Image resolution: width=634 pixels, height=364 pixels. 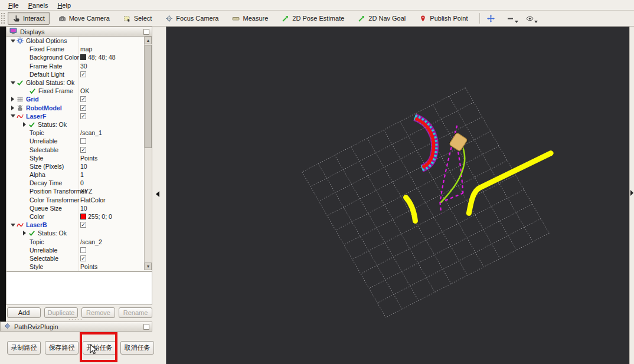 I want to click on tree-row-fixed-frame: Fixed Framemap, so click(x=79, y=49).